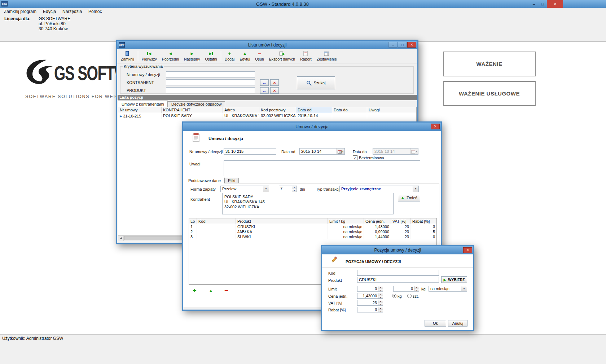 The height and width of the screenshot is (364, 606). I want to click on grid-row: 3 ŚLIWKI na miesiąc 1,44000 23 0, so click(313, 237).